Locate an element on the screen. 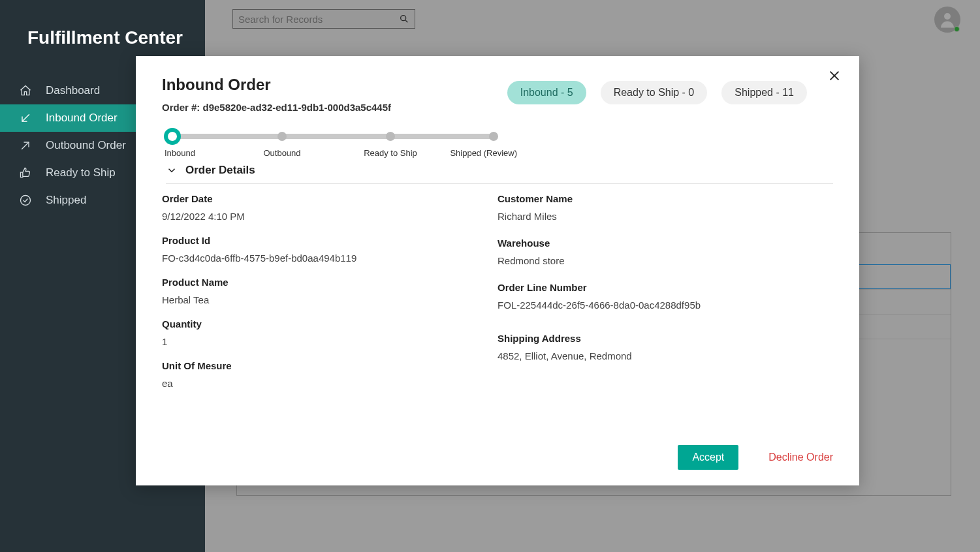 Image resolution: width=980 pixels, height=552 pixels. details-right-column: Customer Name Richard Miles Warehouse Re… is located at coordinates (665, 298).